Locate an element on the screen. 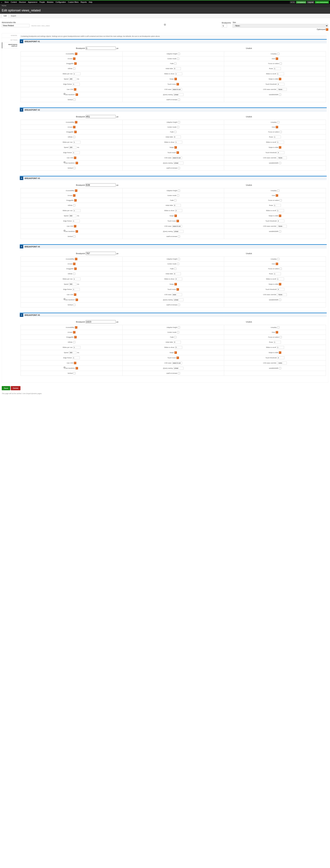 Image resolution: width=330 pixels, height=868 pixels. dots-3-checkbox is located at coordinates (277, 195).